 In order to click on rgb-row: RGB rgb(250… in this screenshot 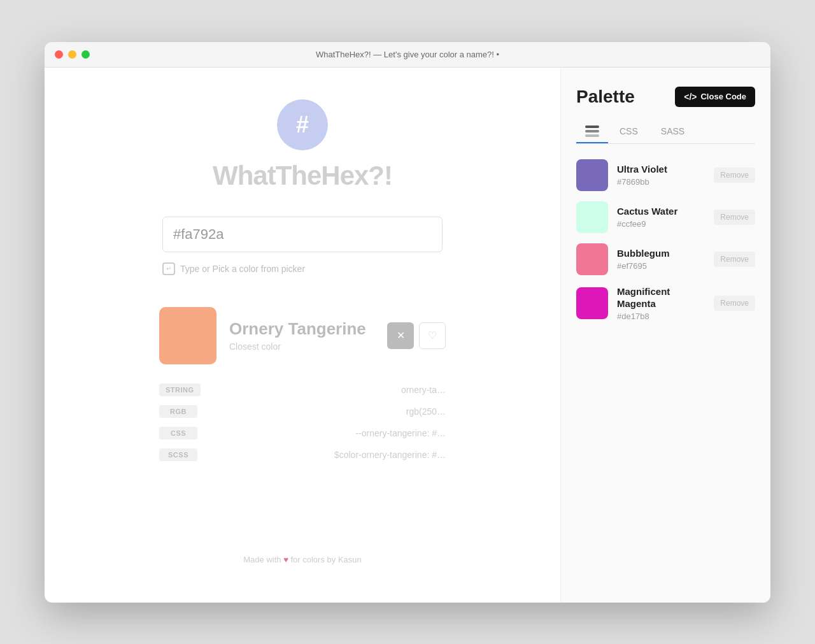, I will do `click(302, 411)`.